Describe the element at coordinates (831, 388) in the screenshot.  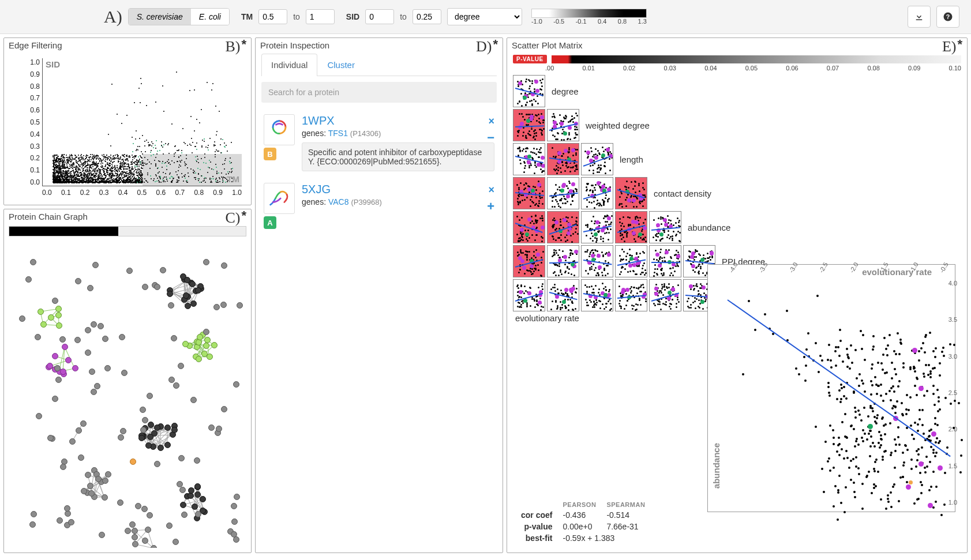
I see `detail-scatter: evolutionary rate abundance -4.0-3.5-3.0…` at that location.